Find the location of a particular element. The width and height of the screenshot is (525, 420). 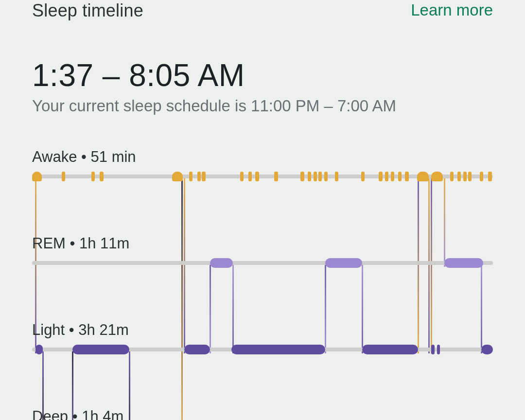

track-awake is located at coordinates (262, 176).